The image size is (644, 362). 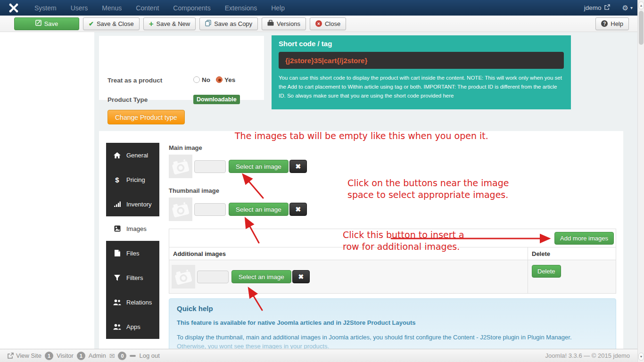 What do you see at coordinates (217, 99) in the screenshot?
I see `product-type-badge: Downloadable` at bounding box center [217, 99].